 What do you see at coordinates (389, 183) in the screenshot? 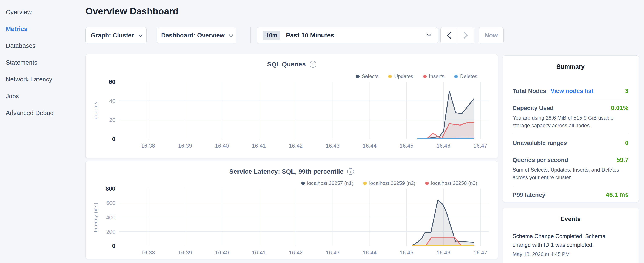
I see `legend-item: localhost:26259 (n2)` at bounding box center [389, 183].